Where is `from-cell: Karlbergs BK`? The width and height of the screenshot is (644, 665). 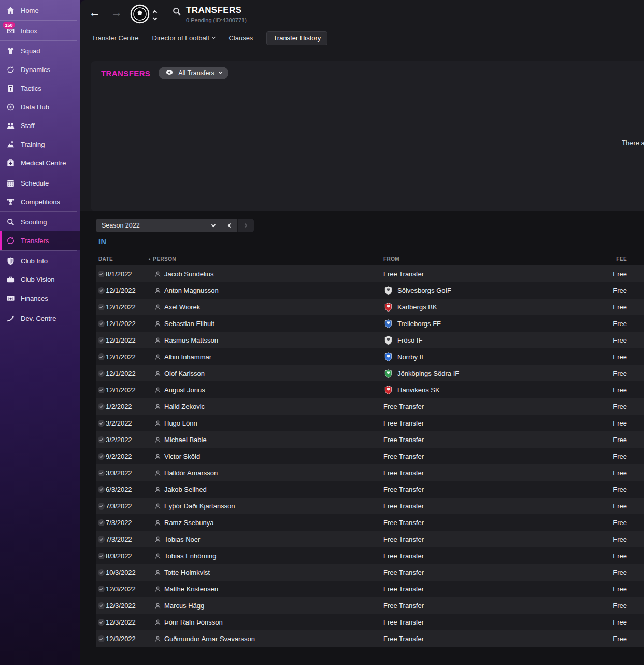 from-cell: Karlbergs BK is located at coordinates (489, 307).